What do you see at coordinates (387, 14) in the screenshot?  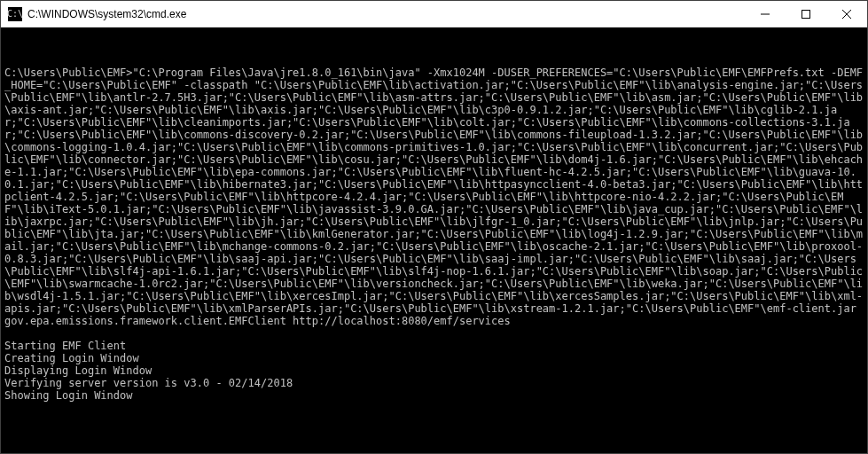 I see `window-title: C:\WINDOWS\system32\cmd.exe` at bounding box center [387, 14].